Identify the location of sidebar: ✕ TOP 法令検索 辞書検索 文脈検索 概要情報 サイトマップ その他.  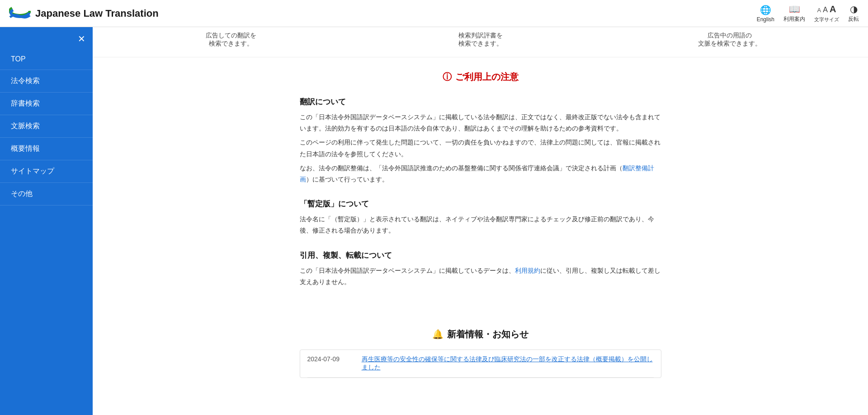
(46, 221).